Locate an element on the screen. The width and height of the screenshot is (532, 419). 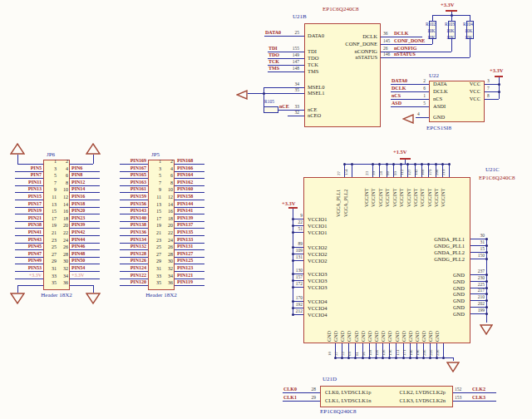
pin-name: TDI is located at coordinates (313, 52).